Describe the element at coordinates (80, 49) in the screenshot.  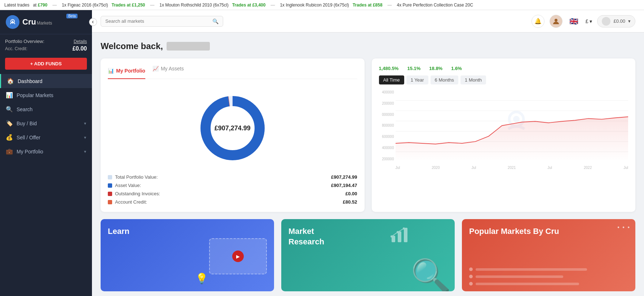
I see `acc-credit-value: £0.00` at that location.